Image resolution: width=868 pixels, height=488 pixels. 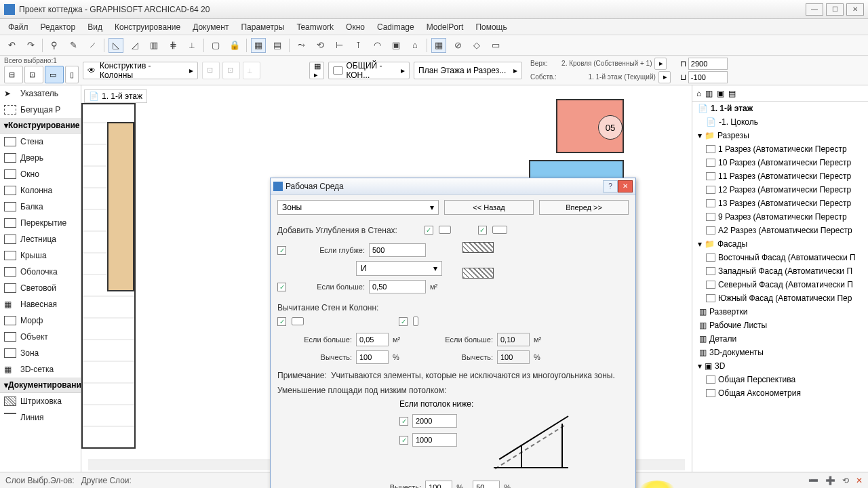 I want to click on tool-fill: Штриховка, so click(x=41, y=401).